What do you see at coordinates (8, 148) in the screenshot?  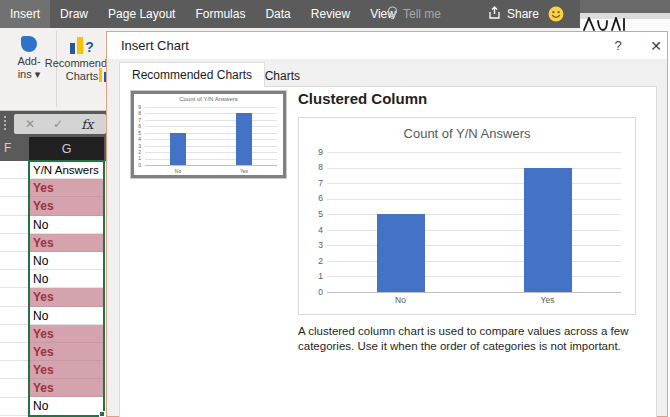 I see `column-header-f: F` at bounding box center [8, 148].